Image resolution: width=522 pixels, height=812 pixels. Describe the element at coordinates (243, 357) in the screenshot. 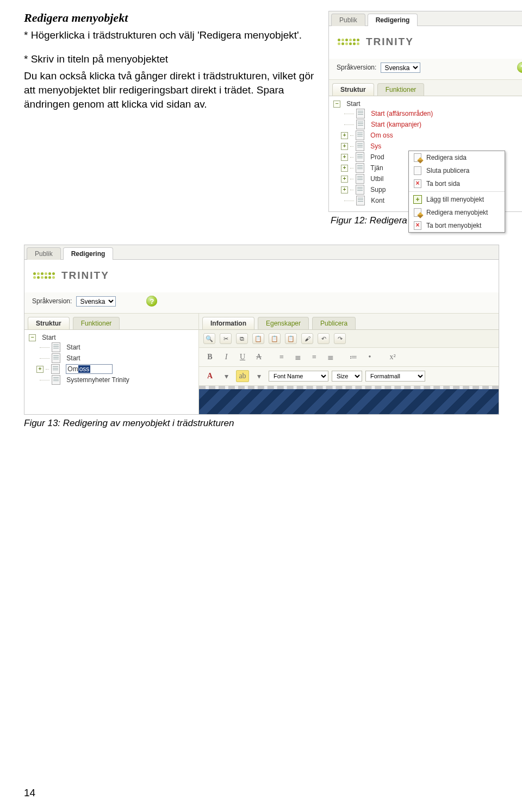

I see `underline-button: U` at that location.